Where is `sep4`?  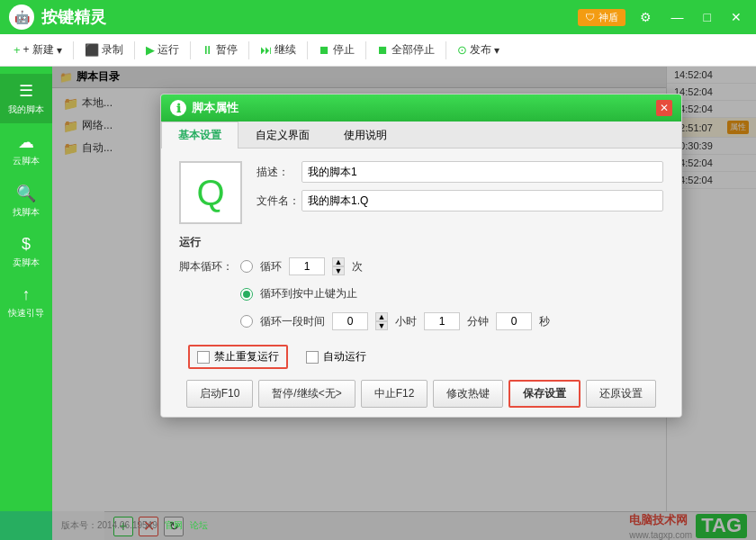 sep4 is located at coordinates (248, 50).